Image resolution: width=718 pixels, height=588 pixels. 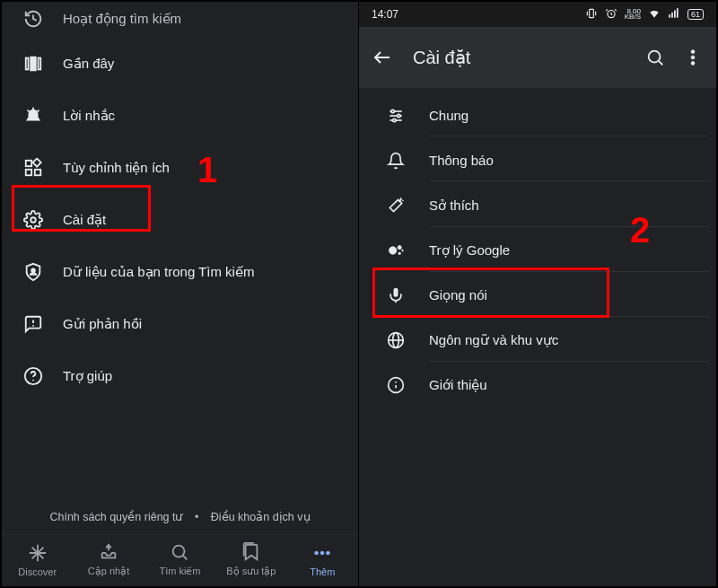 I want to click on tab-discover: Discover, so click(x=38, y=560).